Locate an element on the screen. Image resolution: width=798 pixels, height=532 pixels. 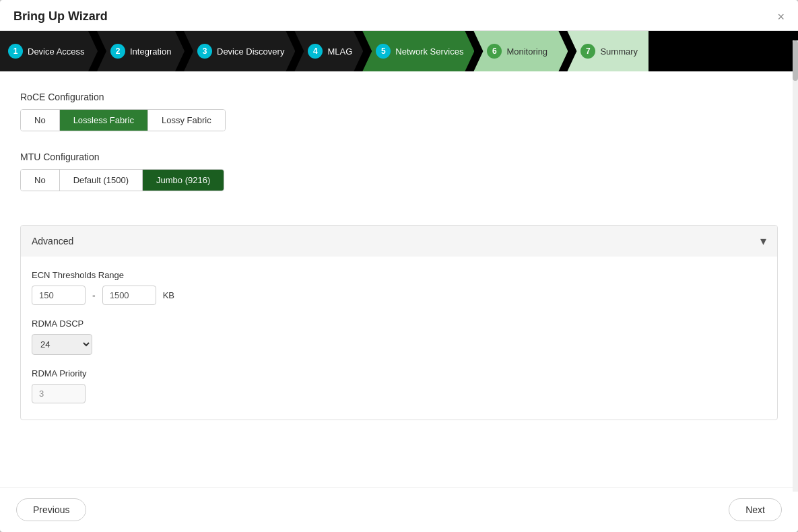
step-num-7: 7 is located at coordinates (588, 51).